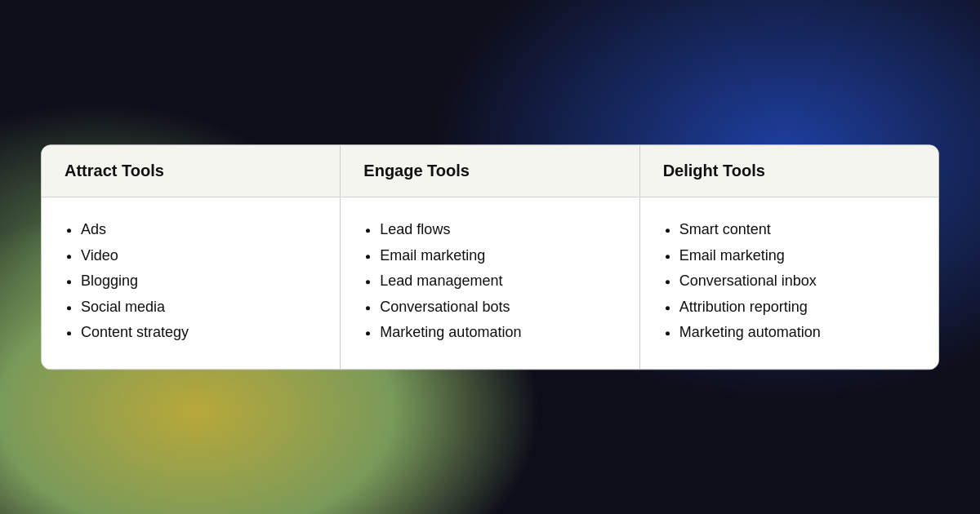 The width and height of the screenshot is (980, 514). What do you see at coordinates (797, 308) in the screenshot?
I see `list-item: Attribution reporting` at bounding box center [797, 308].